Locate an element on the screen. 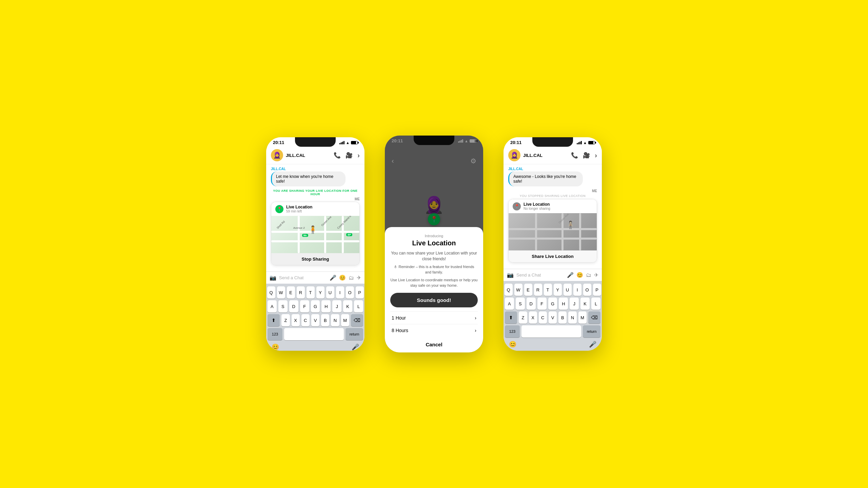  stop-sharing-button: Stop Sharing is located at coordinates (315, 259).